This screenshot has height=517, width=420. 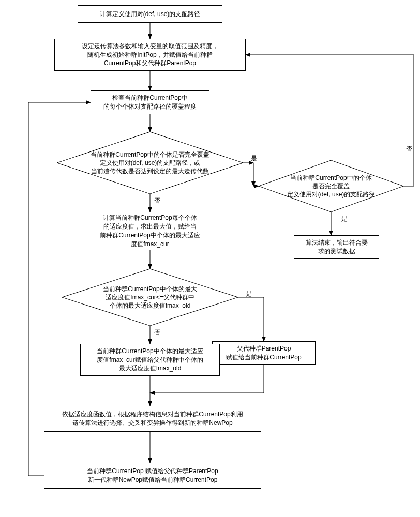 What do you see at coordinates (153, 419) in the screenshot?
I see `node-genetic-operations: 依据适应度函数值，根据程序结构信息对当前种群CurrentPop利用 遗传算法进…` at bounding box center [153, 419].